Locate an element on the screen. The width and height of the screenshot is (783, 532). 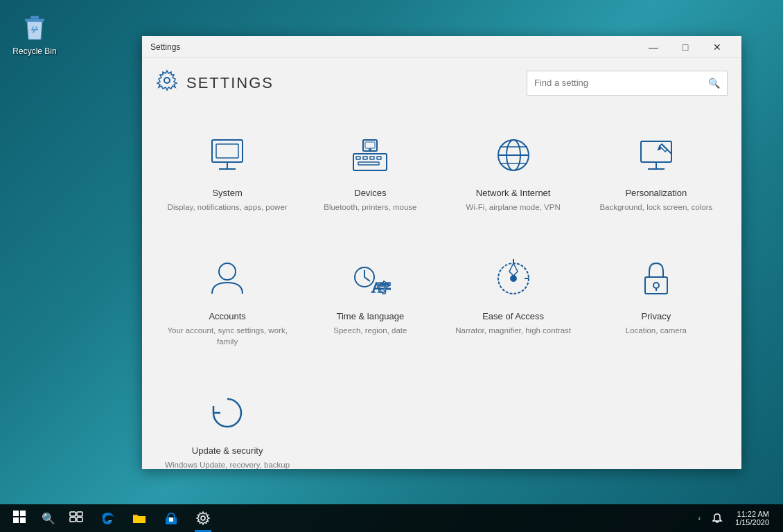
network-name: Network & Internet is located at coordinates (513, 193).